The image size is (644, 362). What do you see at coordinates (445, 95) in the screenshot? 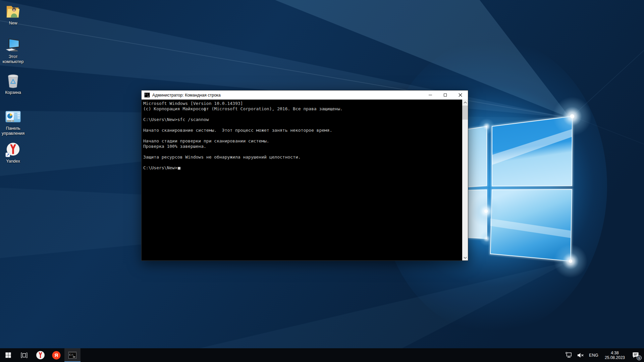
I see `maximize-button` at bounding box center [445, 95].